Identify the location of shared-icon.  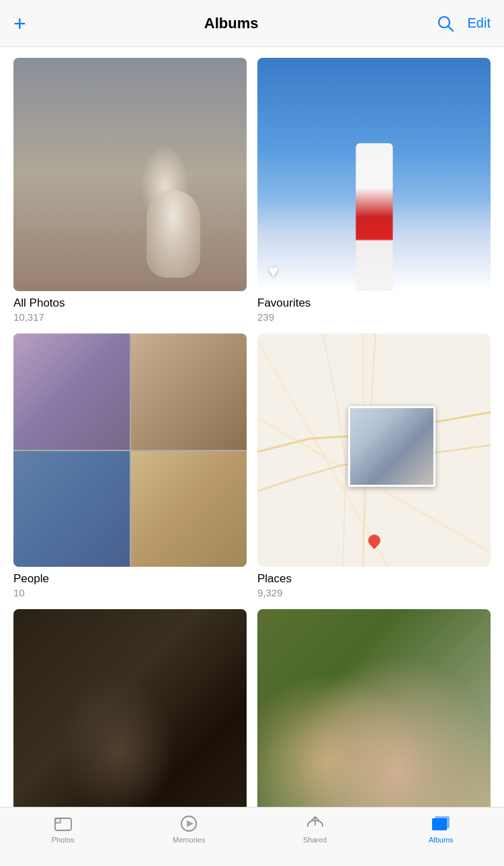
(315, 824).